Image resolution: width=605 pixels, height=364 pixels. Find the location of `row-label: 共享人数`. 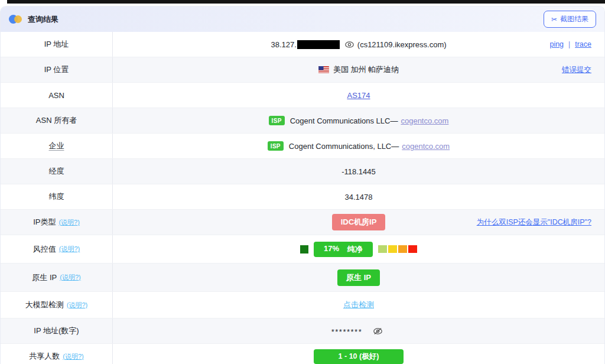

row-label: 共享人数 is located at coordinates (44, 356).